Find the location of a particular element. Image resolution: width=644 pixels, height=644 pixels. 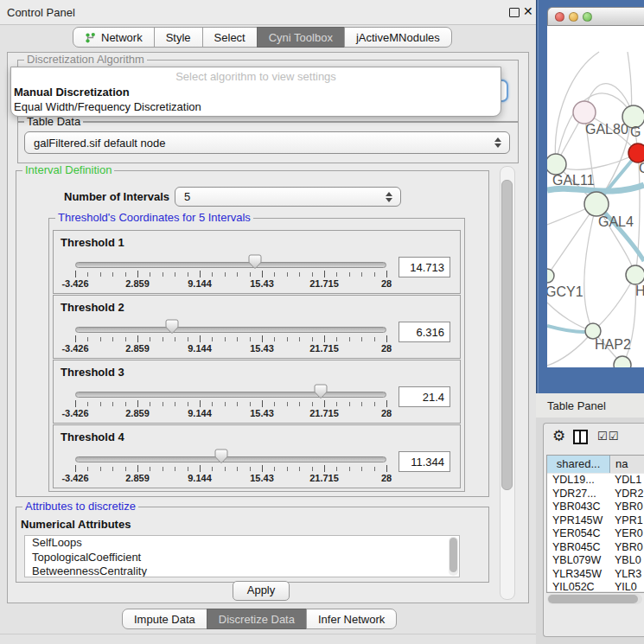

column-header-shared-name: shared... is located at coordinates (579, 464).